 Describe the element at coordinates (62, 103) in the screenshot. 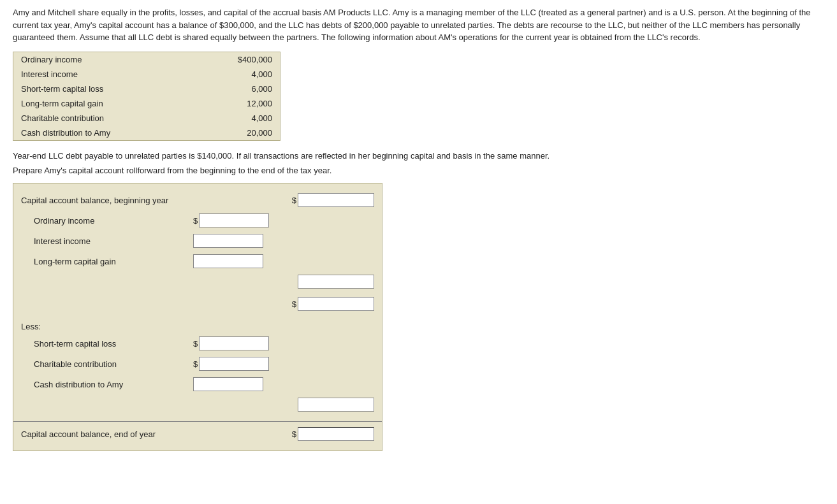

I see `long-term-cg-label: Long-term capital gain` at that location.